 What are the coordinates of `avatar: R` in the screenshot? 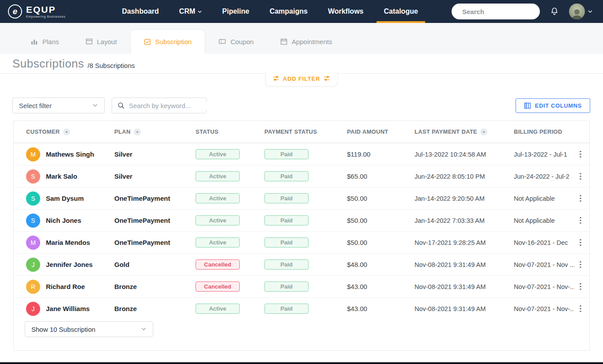 It's located at (33, 287).